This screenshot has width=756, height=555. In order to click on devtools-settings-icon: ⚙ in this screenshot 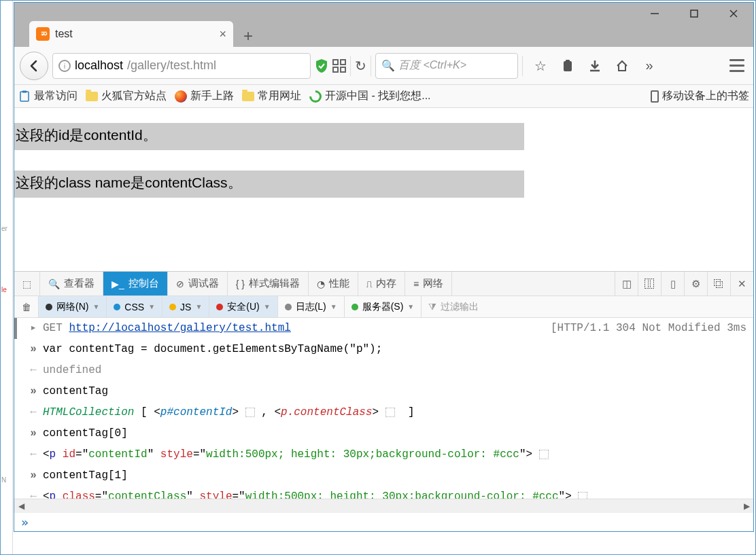, I will do `click(695, 284)`.